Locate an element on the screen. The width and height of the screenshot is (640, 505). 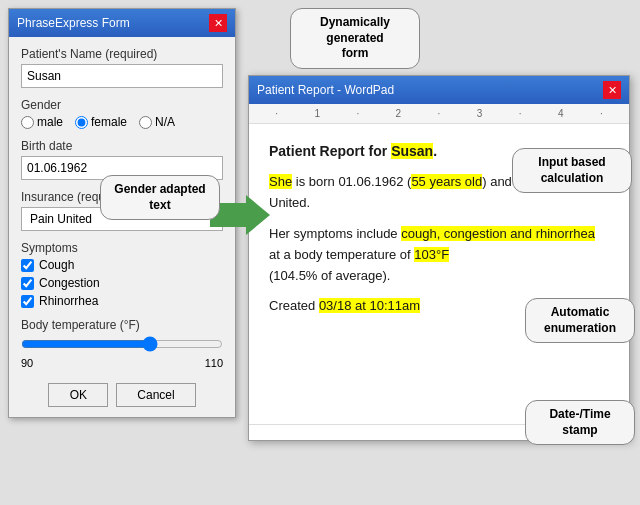
slider-min-label: 90 is located at coordinates (27, 363).